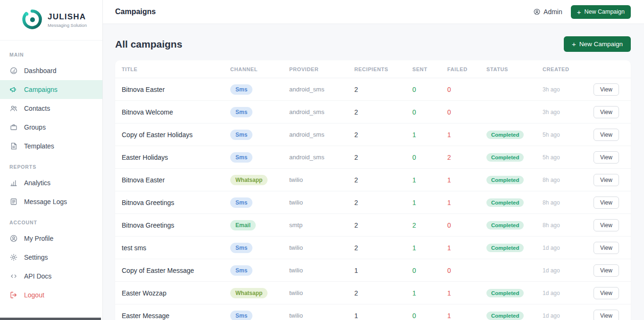 The height and width of the screenshot is (320, 644). Describe the element at coordinates (322, 225) in the screenshot. I see `cell-provider: smtp` at that location.